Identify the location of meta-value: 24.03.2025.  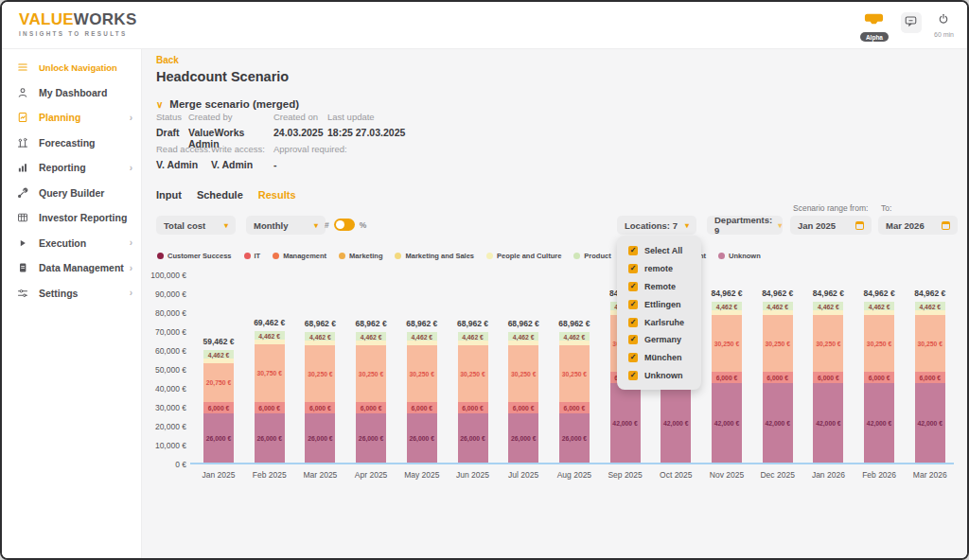
(301, 132).